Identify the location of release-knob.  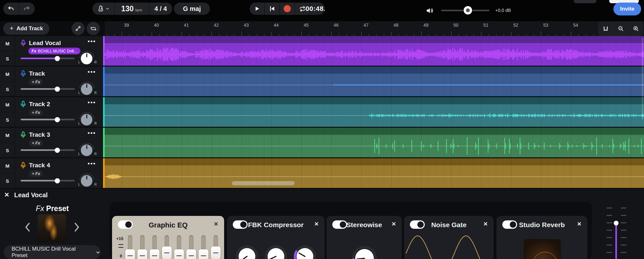
(276, 252).